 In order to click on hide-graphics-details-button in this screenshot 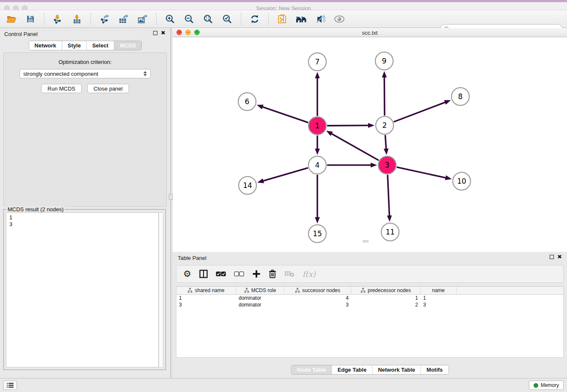, I will do `click(320, 19)`.